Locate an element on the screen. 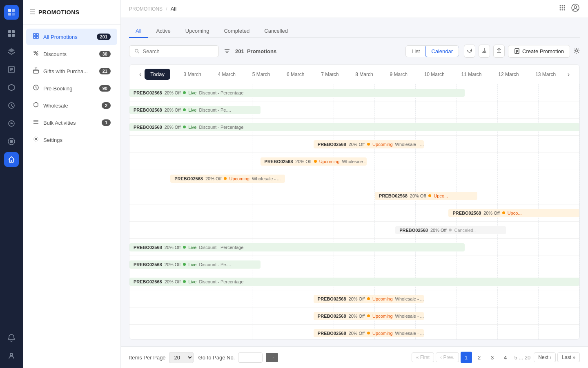  tab-all: All is located at coordinates (138, 31).